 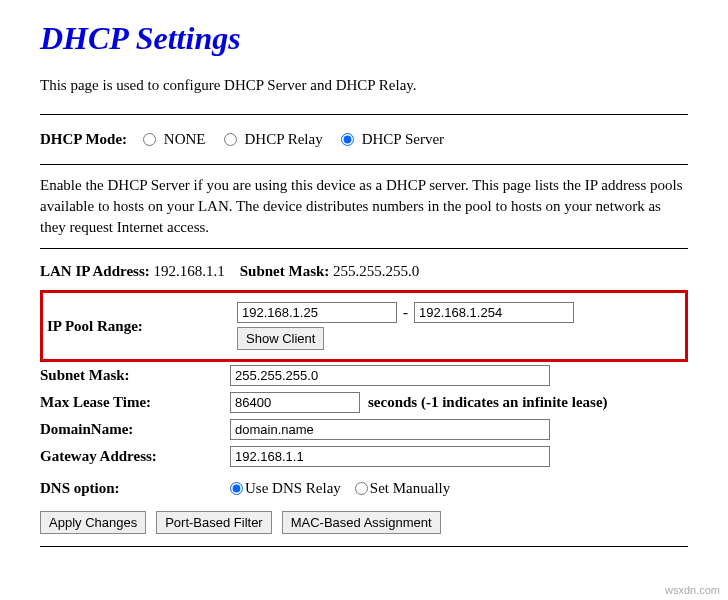 What do you see at coordinates (488, 402) in the screenshot?
I see `lease-suffix: seconds (-1 indicates an infinite lease)` at bounding box center [488, 402].